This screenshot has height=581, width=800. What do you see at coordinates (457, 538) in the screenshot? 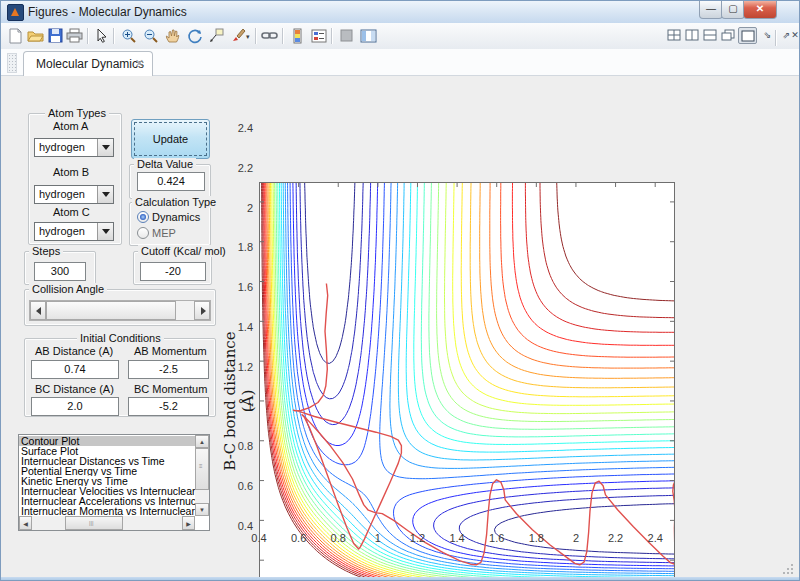
I see `x-tick-label: 1.4` at bounding box center [457, 538].